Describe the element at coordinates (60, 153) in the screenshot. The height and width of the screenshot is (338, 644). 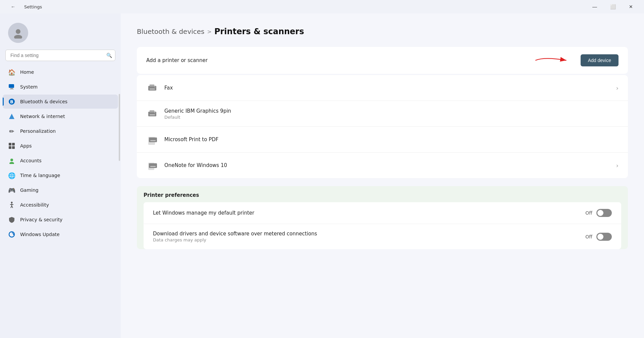
I see `sidebar-nav: 🏠 Home System B Bluetooth & devices` at that location.